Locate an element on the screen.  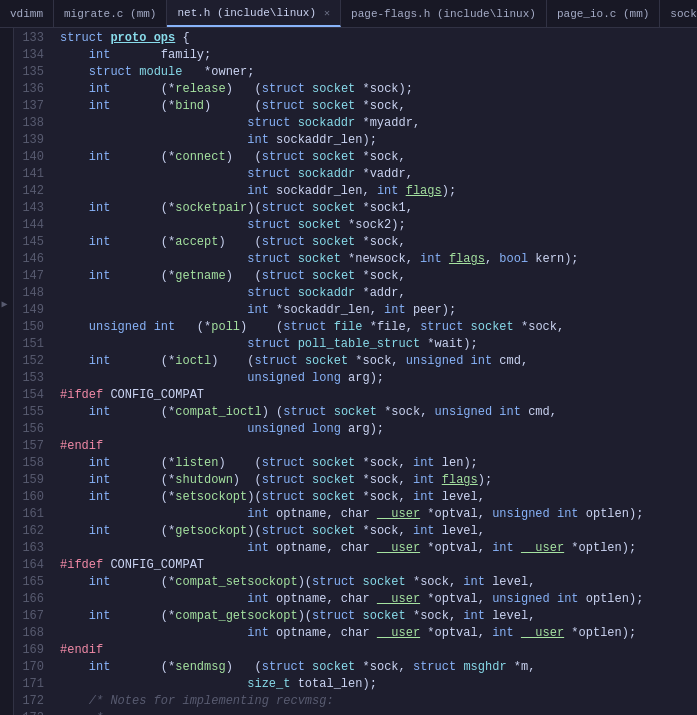
tab-label: page_io.c (mm) is located at coordinates (603, 14).